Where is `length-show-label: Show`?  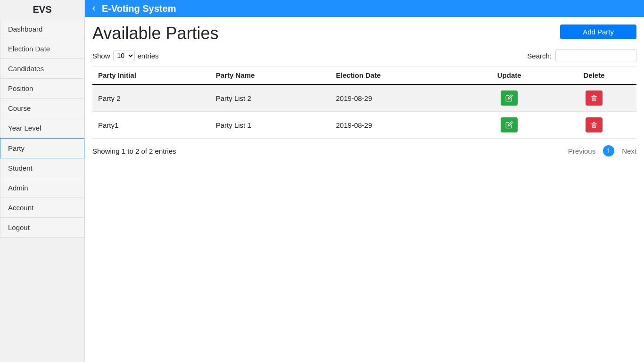 length-show-label: Show is located at coordinates (101, 56).